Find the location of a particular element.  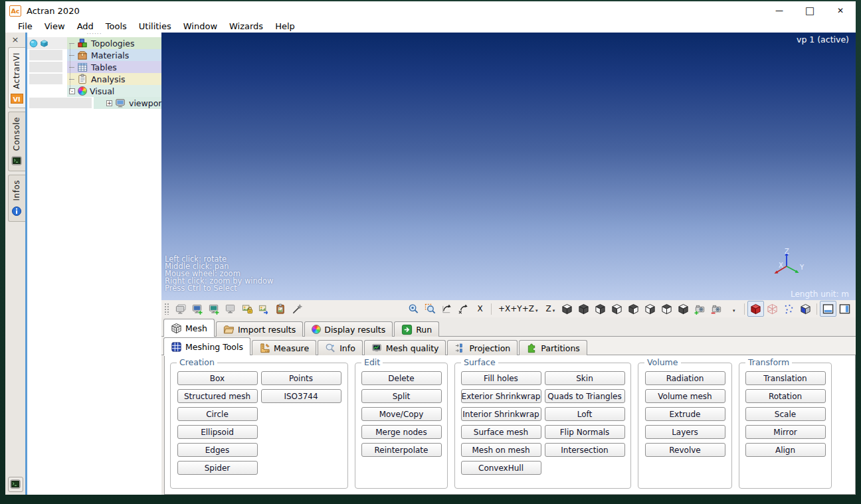

menu-help: Help is located at coordinates (285, 27).